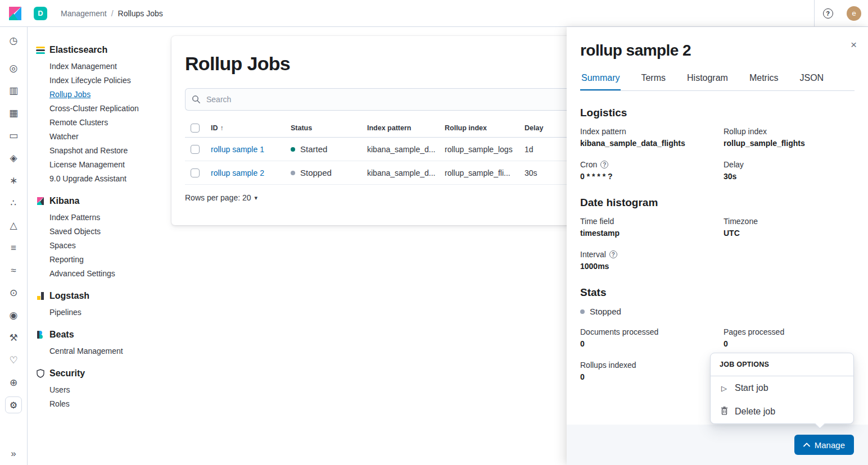  What do you see at coordinates (717, 79) in the screenshot?
I see `flyout-tabs: Summary Terms Histogram Metrics JSON` at bounding box center [717, 79].